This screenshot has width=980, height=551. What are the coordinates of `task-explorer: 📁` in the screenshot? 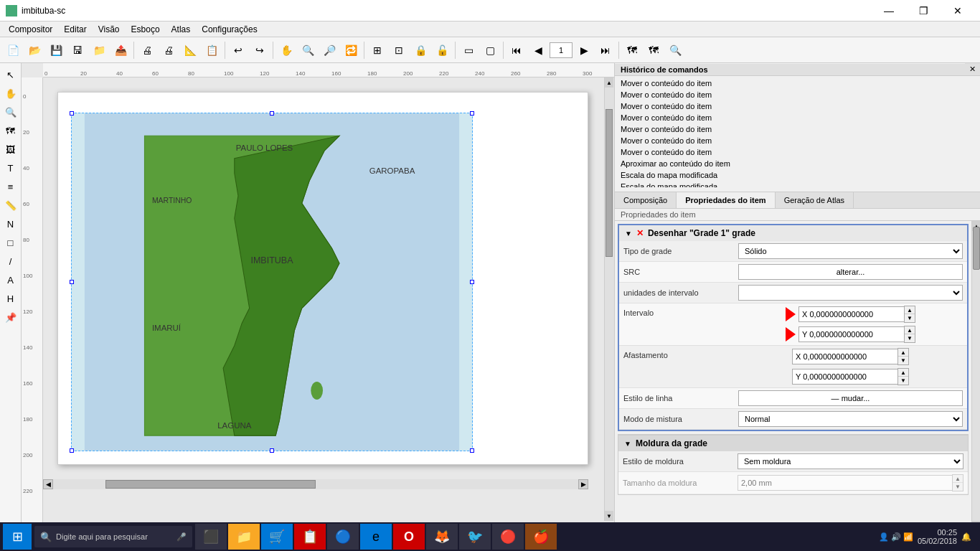 It's located at (244, 537).